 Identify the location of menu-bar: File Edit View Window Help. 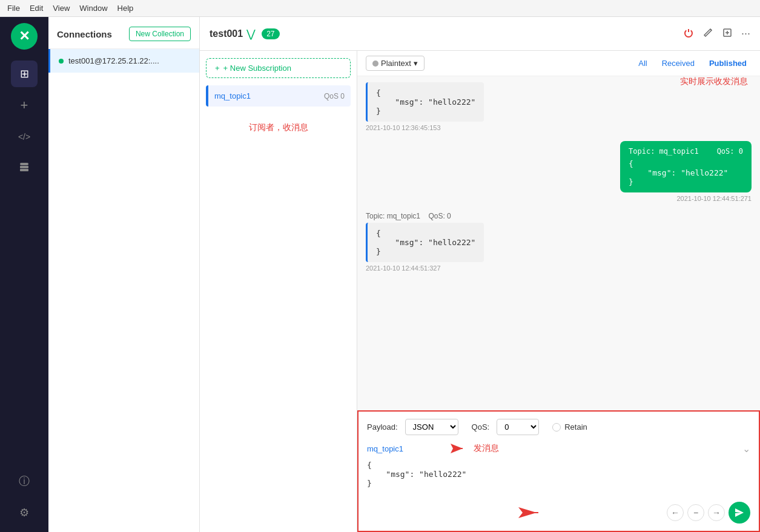
(380, 8).